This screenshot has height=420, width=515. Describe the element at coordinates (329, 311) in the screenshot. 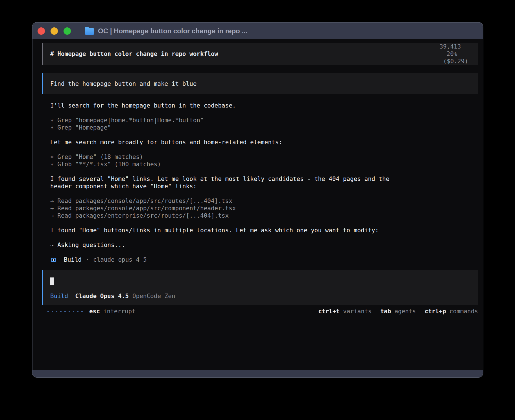

I see `shortcut-key: ctrl+t` at that location.